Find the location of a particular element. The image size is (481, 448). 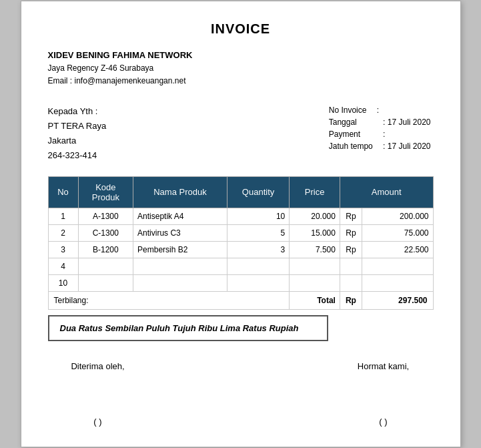

company-address: Jaya Regency Z-46 Surabaya is located at coordinates (120, 68).